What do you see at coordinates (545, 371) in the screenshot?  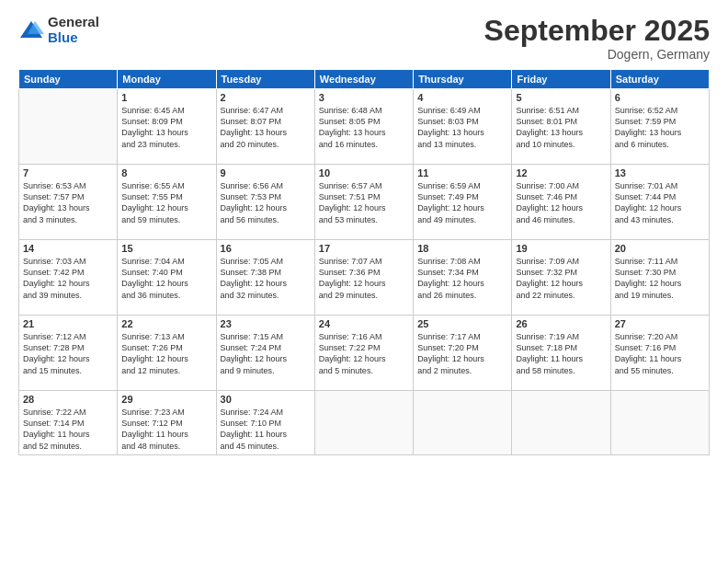 I see `cell-line: and 58 minutes.` at bounding box center [545, 371].